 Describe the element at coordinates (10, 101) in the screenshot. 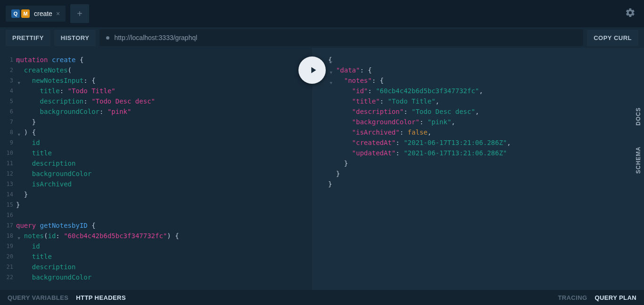

I see `line-gutter: 5` at that location.